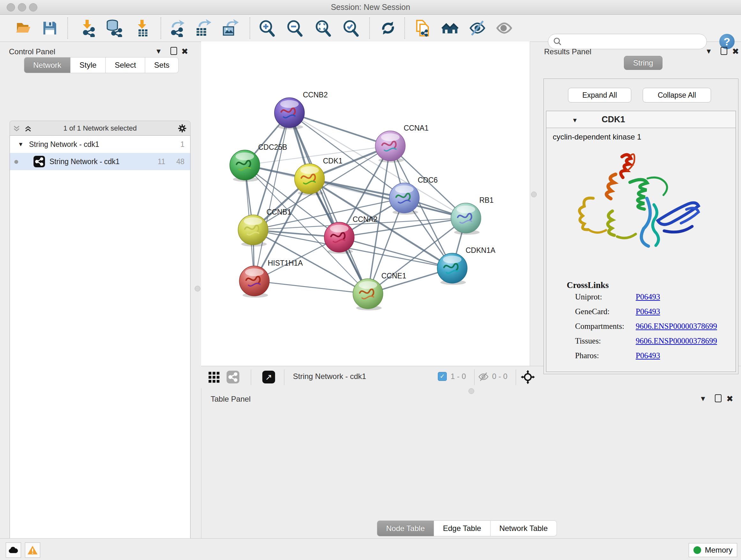  Describe the element at coordinates (100, 162) in the screenshot. I see `network-row-selected: String Network - cdk1 11 48` at that location.